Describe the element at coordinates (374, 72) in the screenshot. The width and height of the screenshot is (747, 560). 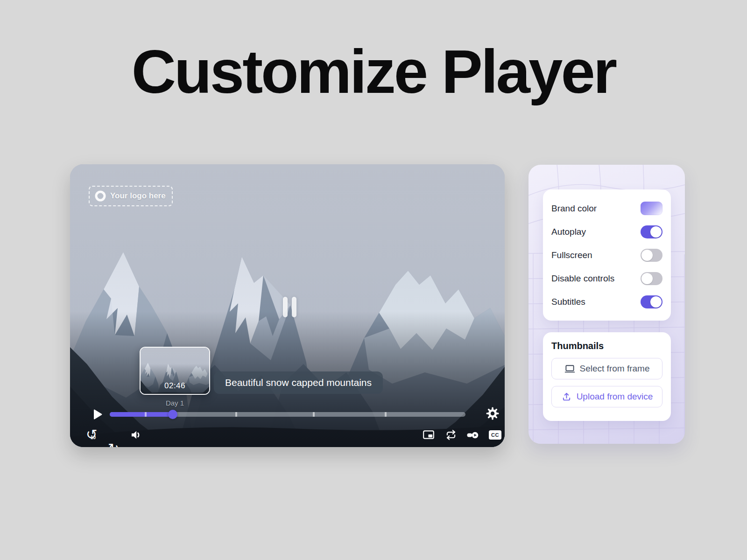
I see `page-title: Customize Player` at that location.